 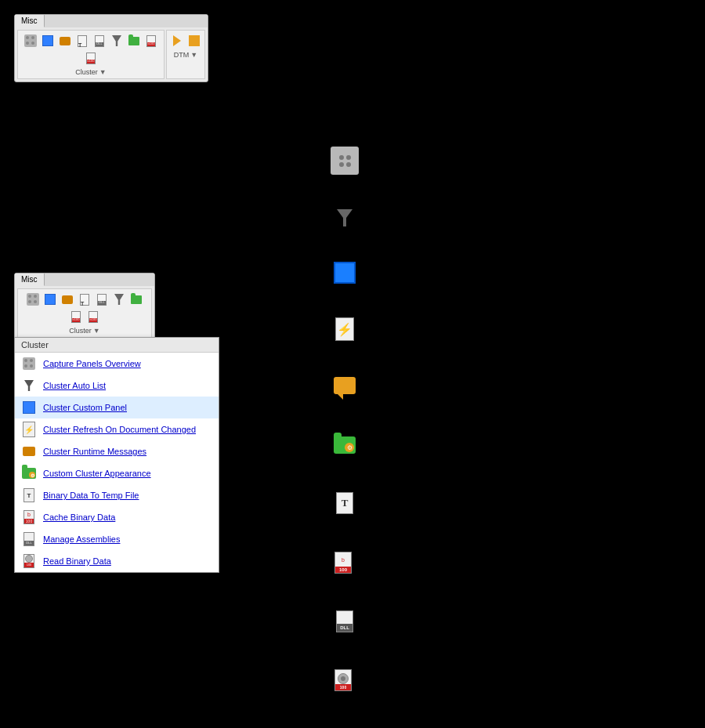 What do you see at coordinates (111, 49) in the screenshot?
I see `toolbar-panel-top: Misc` at bounding box center [111, 49].